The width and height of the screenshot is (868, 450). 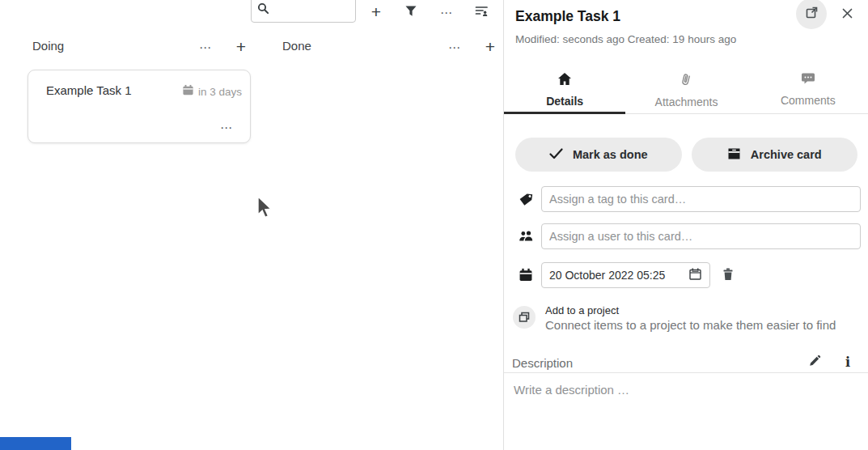 I want to click on card-due-label: in 3 days, so click(x=220, y=92).